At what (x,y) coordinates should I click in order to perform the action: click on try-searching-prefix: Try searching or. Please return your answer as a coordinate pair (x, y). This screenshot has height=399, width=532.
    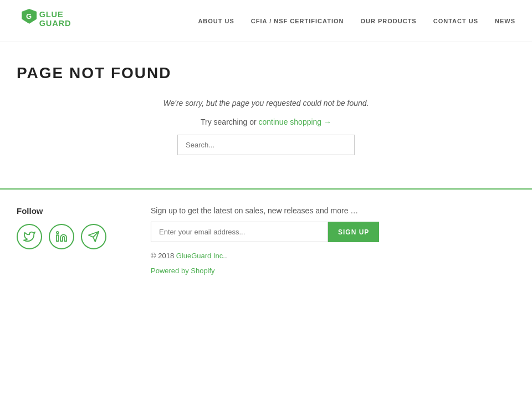
    Looking at the image, I should click on (229, 122).